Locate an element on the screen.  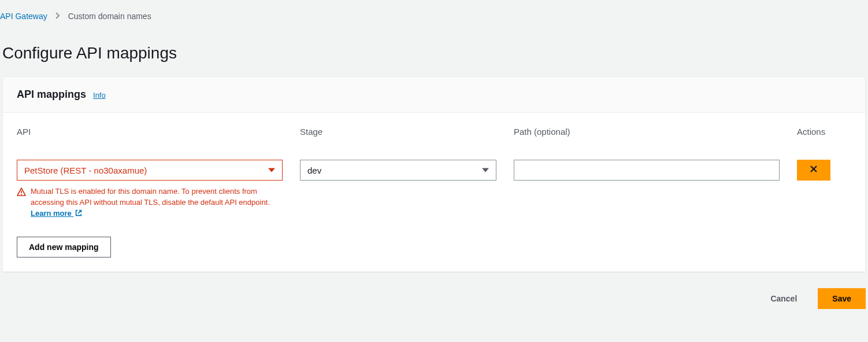
breadcrumb-current: Custom domain names is located at coordinates (110, 16).